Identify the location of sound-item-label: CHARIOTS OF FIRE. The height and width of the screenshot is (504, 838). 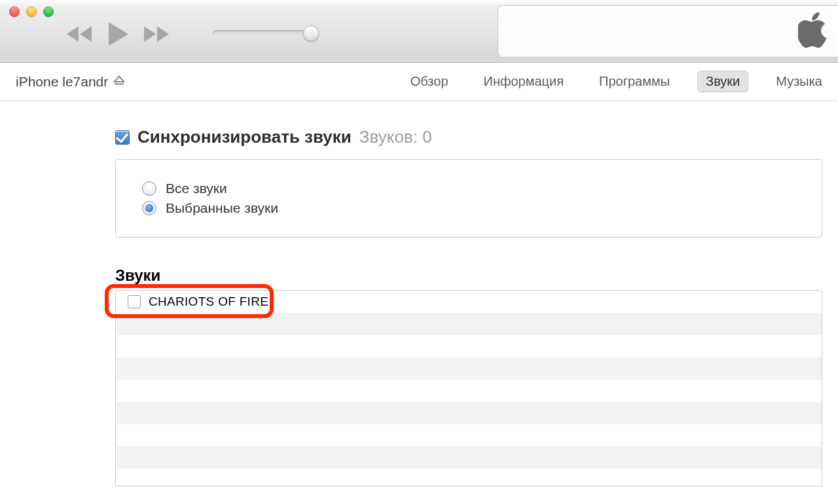
(208, 302).